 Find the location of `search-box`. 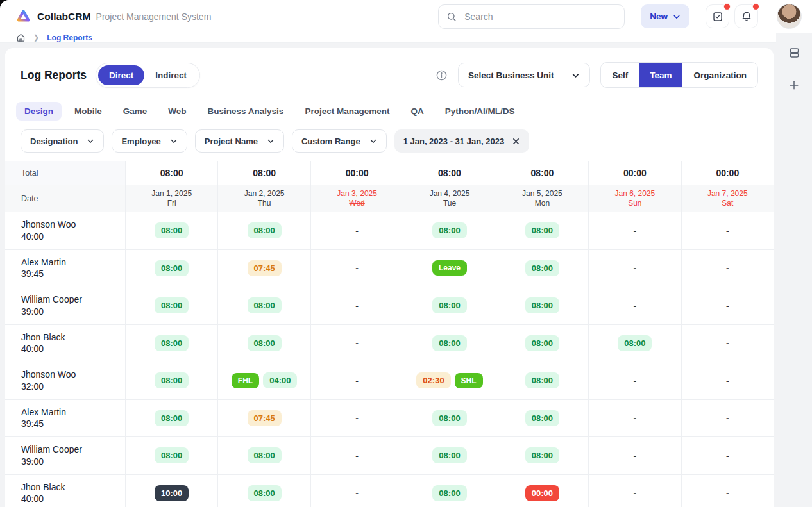

search-box is located at coordinates (531, 17).